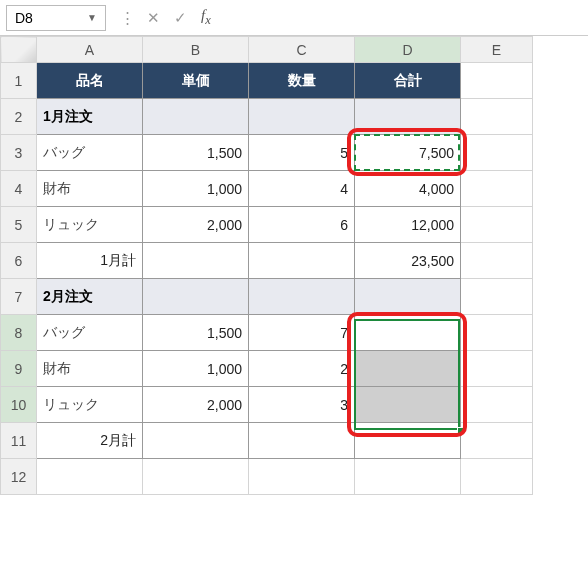 This screenshot has height=568, width=588. I want to click on cell: 5, so click(302, 153).